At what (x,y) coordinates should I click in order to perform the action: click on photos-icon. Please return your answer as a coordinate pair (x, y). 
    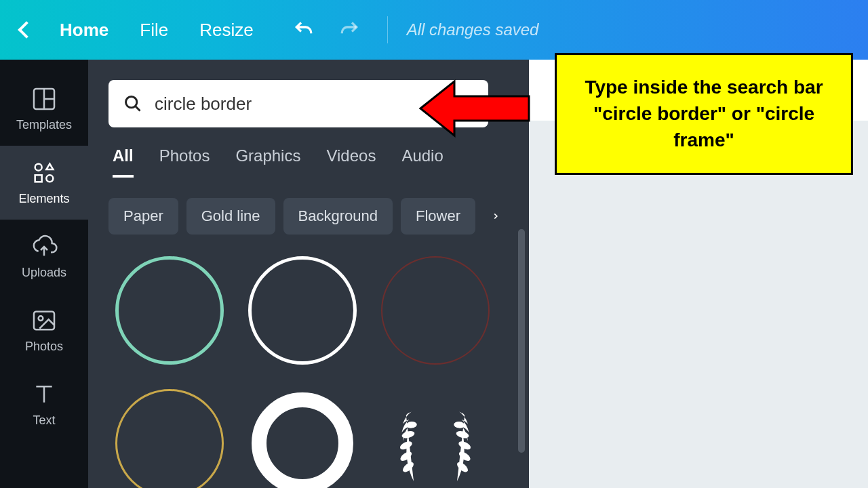
    Looking at the image, I should click on (44, 321).